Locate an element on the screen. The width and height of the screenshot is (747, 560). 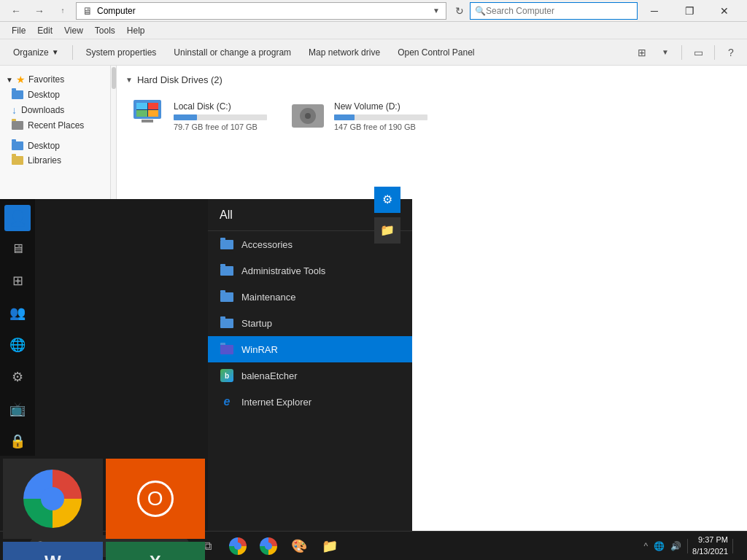
minimize-button: ─ is located at coordinates (654, 11).